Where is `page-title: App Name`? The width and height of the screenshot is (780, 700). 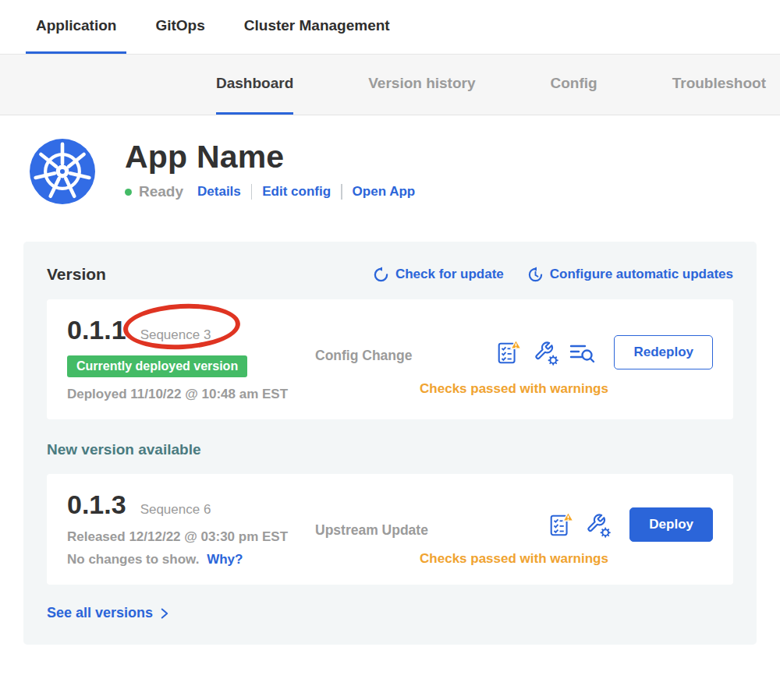 page-title: App Name is located at coordinates (270, 157).